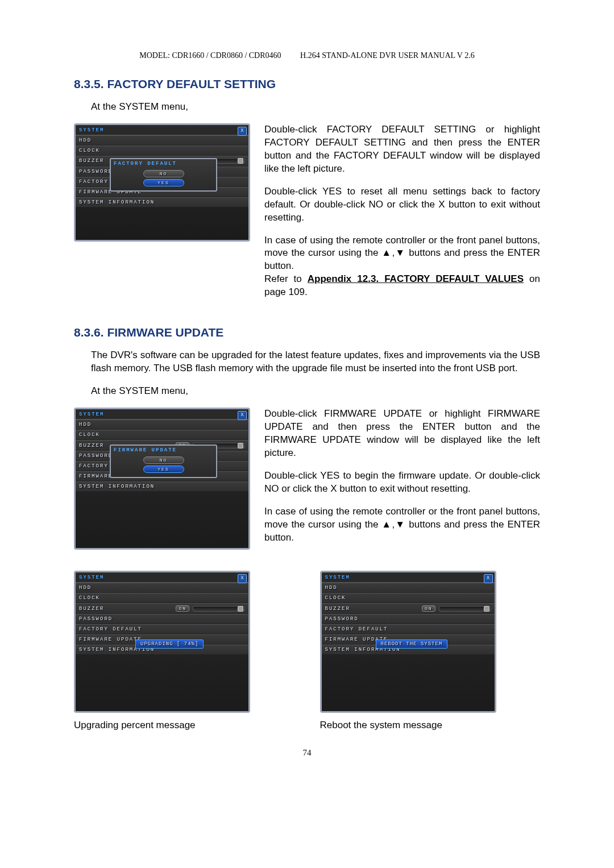 The image size is (614, 868). Describe the element at coordinates (307, 84) in the screenshot. I see `section-835-title: 8.3.5. FACTORY DEFAULT SETTING` at that location.